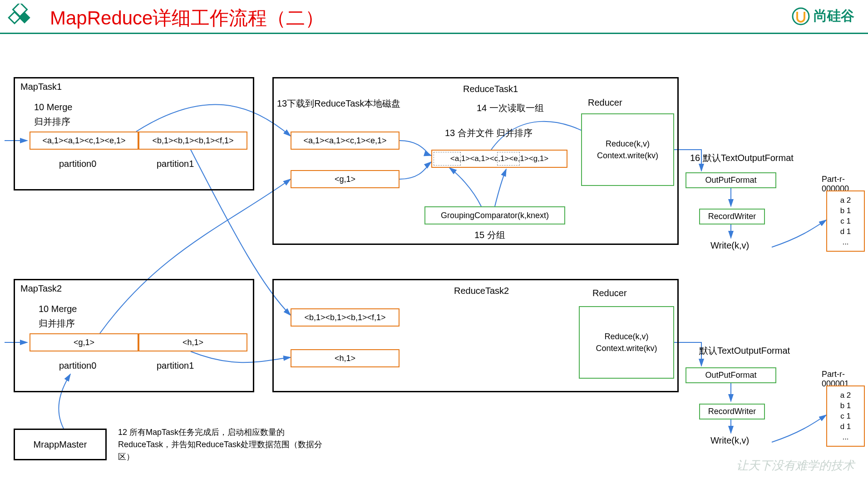  Describe the element at coordinates (52, 122) in the screenshot. I see `maptask1-sort: 归并排序` at that location.